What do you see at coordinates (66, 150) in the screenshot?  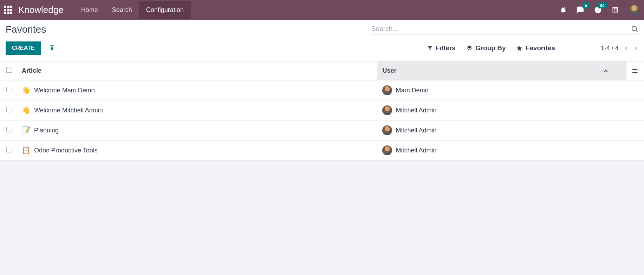 I see `article-title: Odoo Productive Tools` at bounding box center [66, 150].